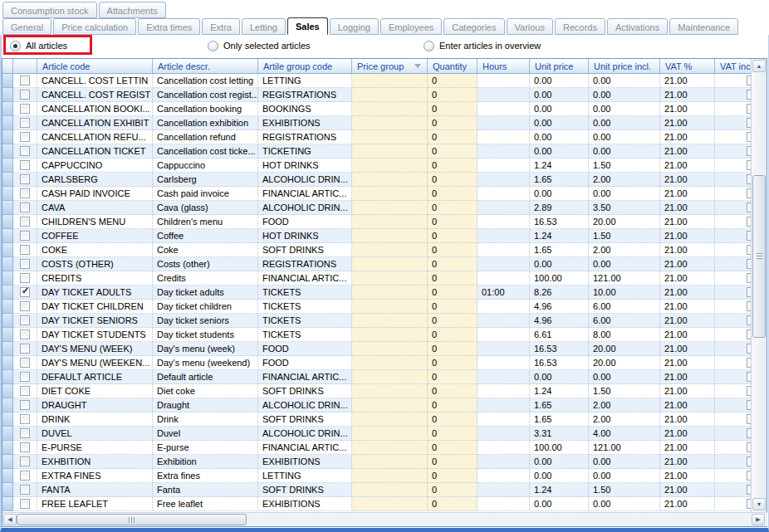  Describe the element at coordinates (384, 179) in the screenshot. I see `table-row: CARLSBERGCarlsbergALCOHOLIC DRIN...01.65…` at that location.